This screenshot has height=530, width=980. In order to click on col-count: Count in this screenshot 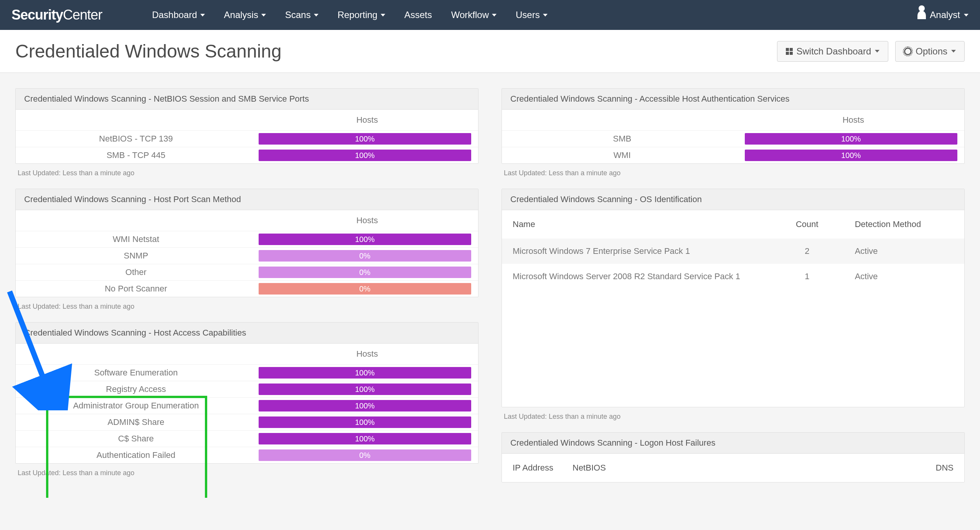, I will do `click(807, 224)`.